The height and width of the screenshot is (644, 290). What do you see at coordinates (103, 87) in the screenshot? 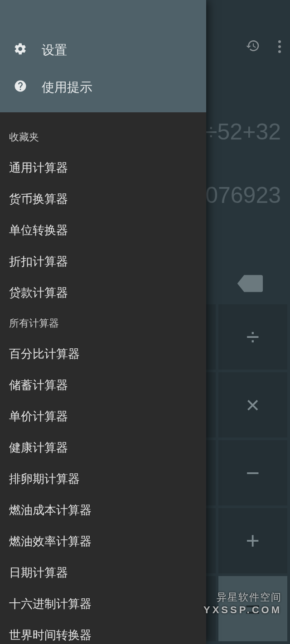
I see `drawer-help: 使用提示` at bounding box center [103, 87].